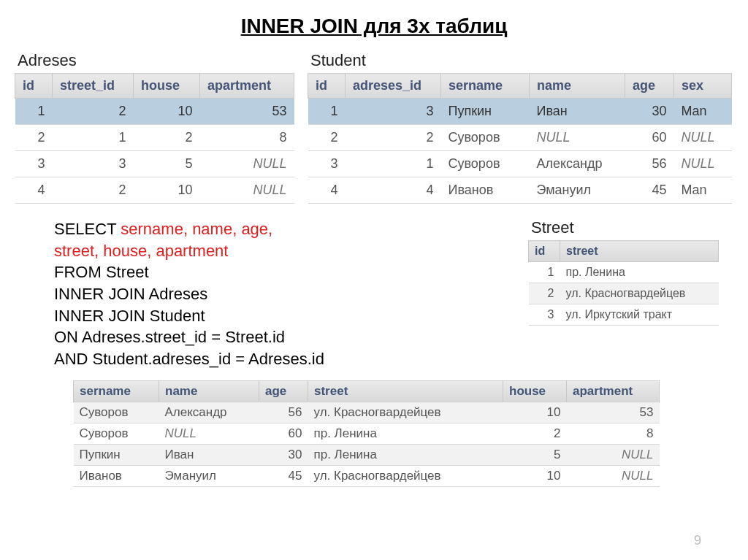  Describe the element at coordinates (614, 434) in the screenshot. I see `table-cell: 8` at that location.